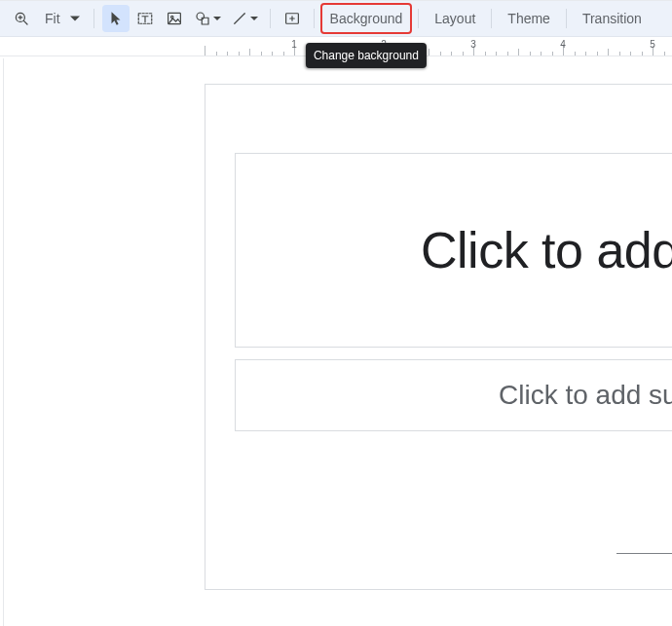 The image size is (672, 626). I want to click on theme-button: Theme, so click(529, 18).